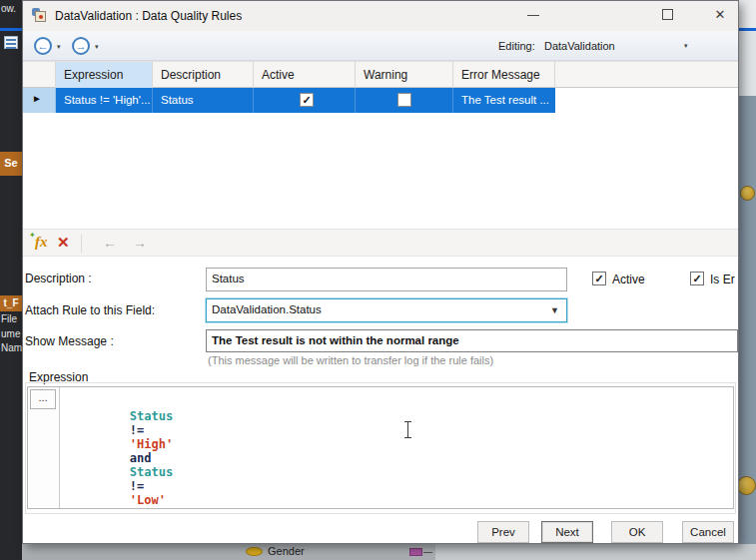 The image size is (756, 560). I want to click on mapping-connector-icon, so click(415, 552).